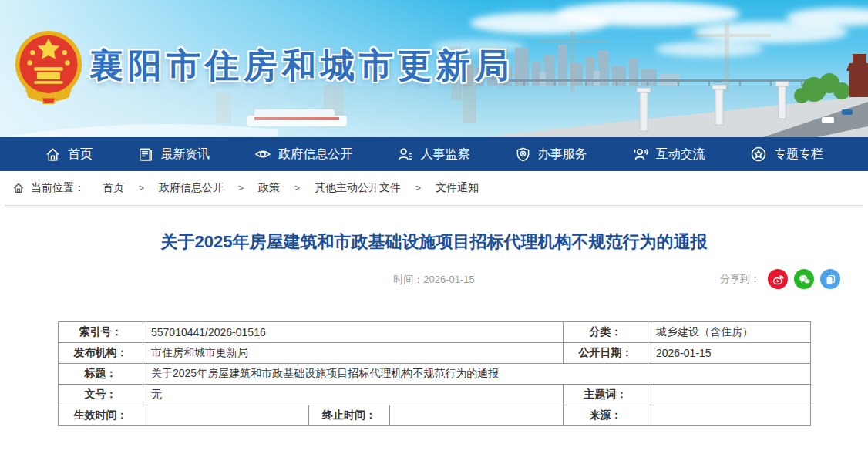 The height and width of the screenshot is (454, 868). What do you see at coordinates (778, 279) in the screenshot?
I see `share-weibo-button` at bounding box center [778, 279].